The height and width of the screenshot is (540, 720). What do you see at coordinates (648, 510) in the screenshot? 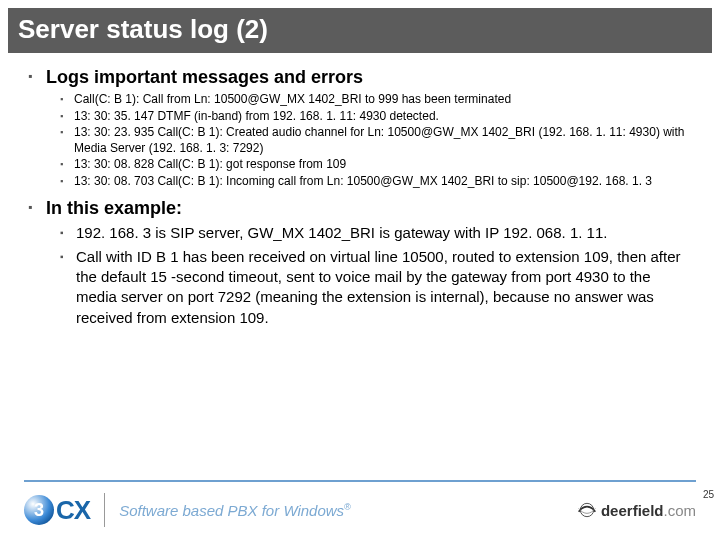
I see `deerfield-text: deerfield.com` at bounding box center [648, 510].